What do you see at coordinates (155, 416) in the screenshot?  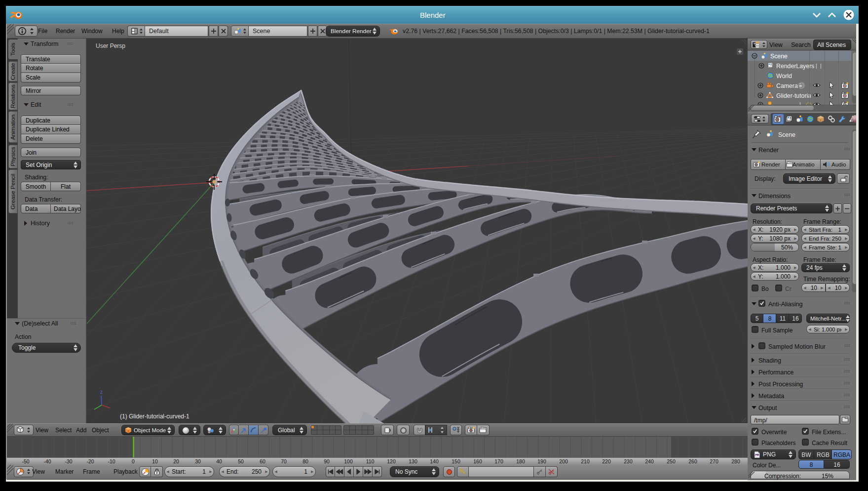 I see `svg-text: (1) Glider-tutorial-curved-1` at bounding box center [155, 416].